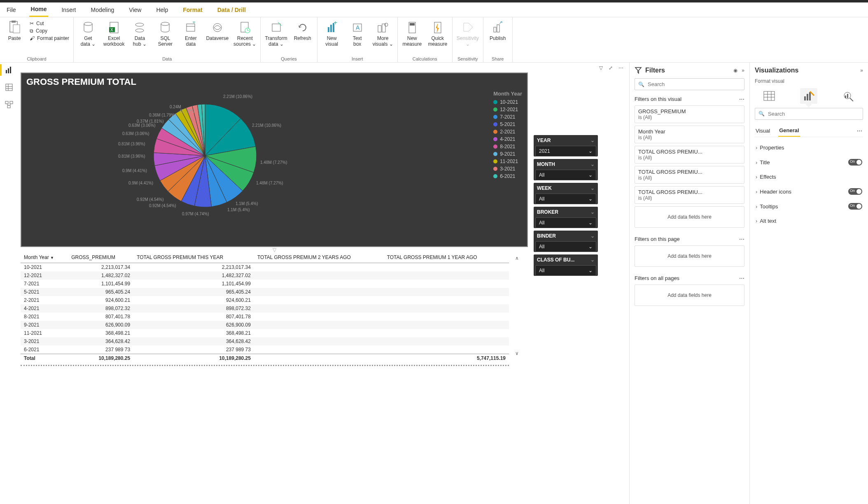 The width and height of the screenshot is (868, 504). What do you see at coordinates (566, 265) in the screenshot?
I see `slicer: CLASS OF BU...⌄All⌄` at bounding box center [566, 265].